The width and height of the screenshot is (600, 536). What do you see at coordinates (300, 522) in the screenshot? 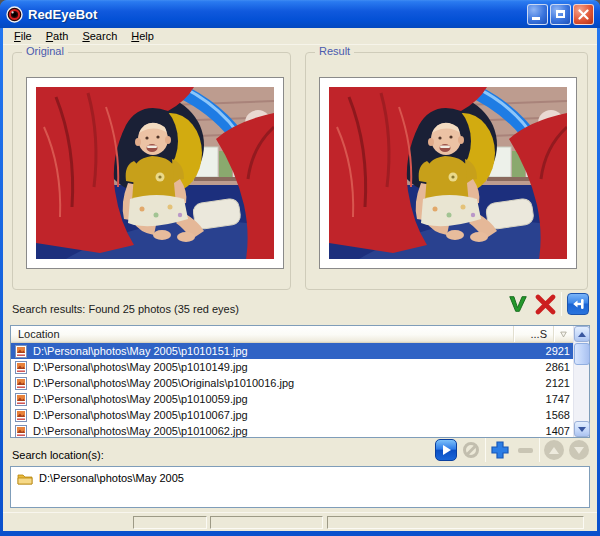
I see `status-bar` at bounding box center [300, 522].